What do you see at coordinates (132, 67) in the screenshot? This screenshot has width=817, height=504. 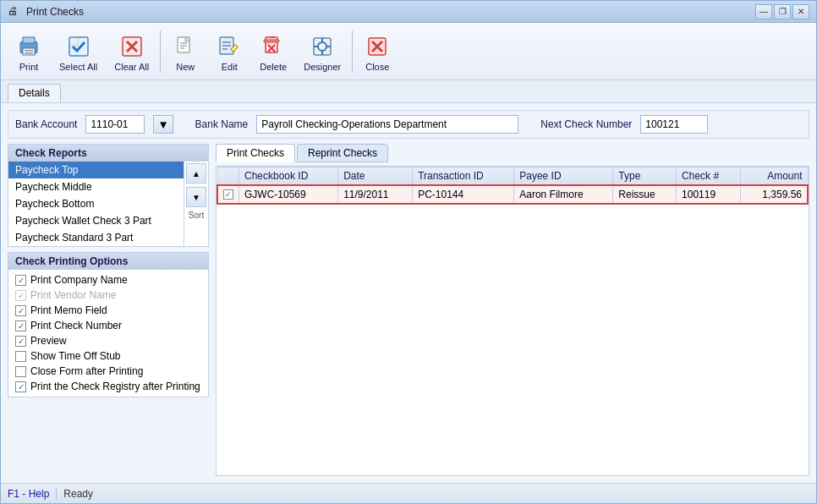 I see `clear-all-label: Clear All` at bounding box center [132, 67].